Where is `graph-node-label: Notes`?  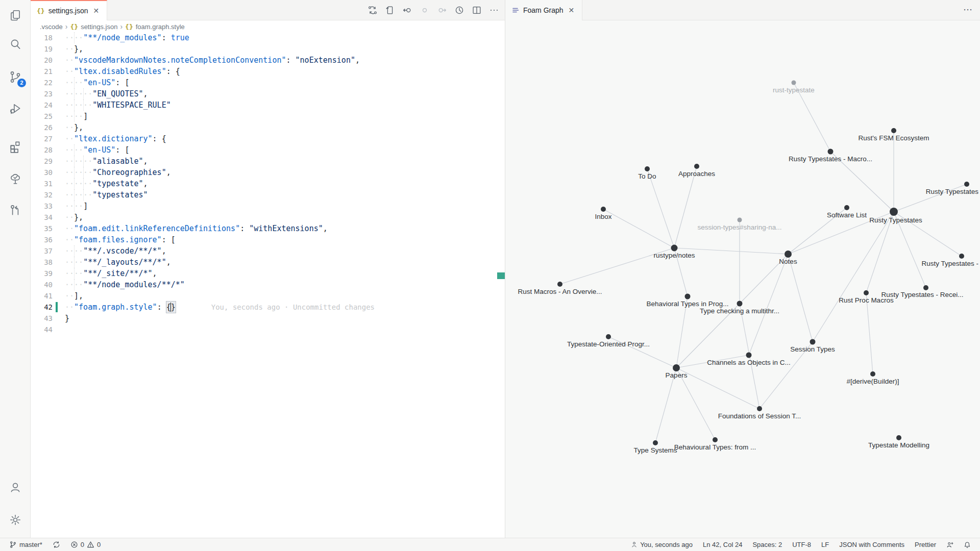 graph-node-label: Notes is located at coordinates (788, 261).